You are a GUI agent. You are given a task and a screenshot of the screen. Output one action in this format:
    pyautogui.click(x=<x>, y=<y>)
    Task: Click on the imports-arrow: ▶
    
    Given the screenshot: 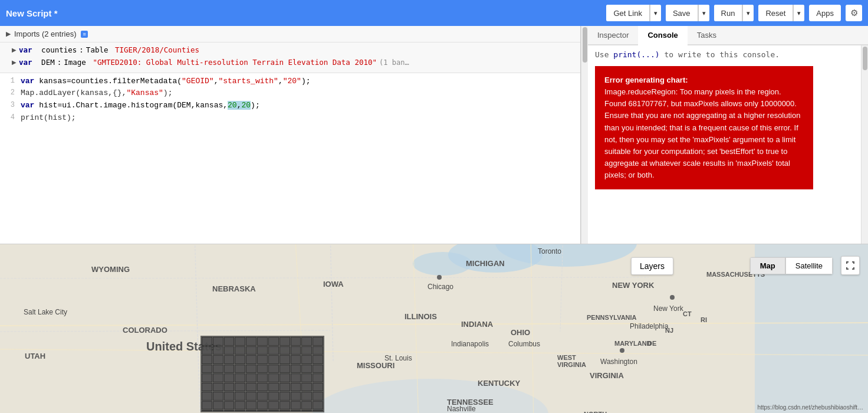 What is the action you would take?
    pyautogui.click(x=8, y=34)
    